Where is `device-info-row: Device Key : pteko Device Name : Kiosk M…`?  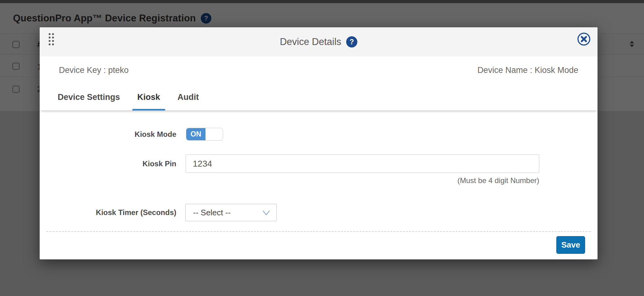
device-info-row: Device Key : pteko Device Name : Kiosk M… is located at coordinates (319, 70).